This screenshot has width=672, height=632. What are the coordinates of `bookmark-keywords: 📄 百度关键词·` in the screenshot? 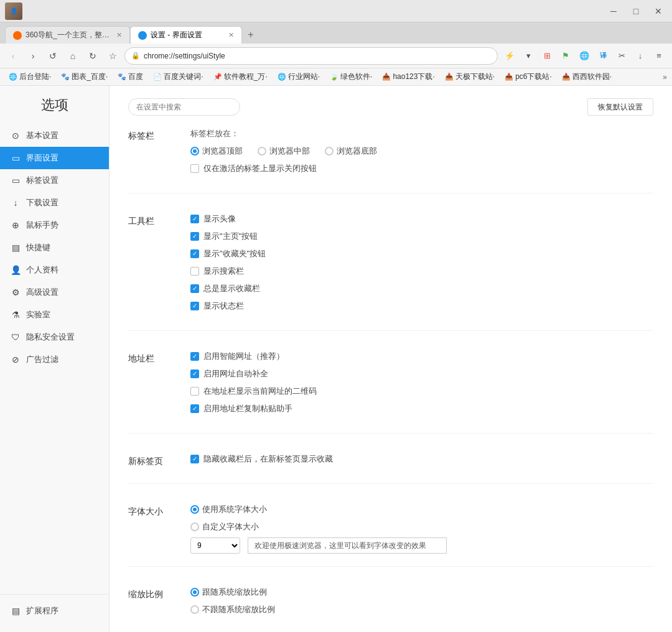 It's located at (178, 77).